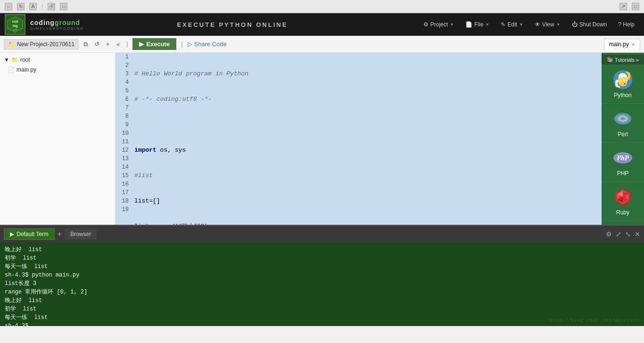 Image resolution: width=644 pixels, height=343 pixels. What do you see at coordinates (619, 234) in the screenshot?
I see `expand-icon: ⤢` at bounding box center [619, 234].